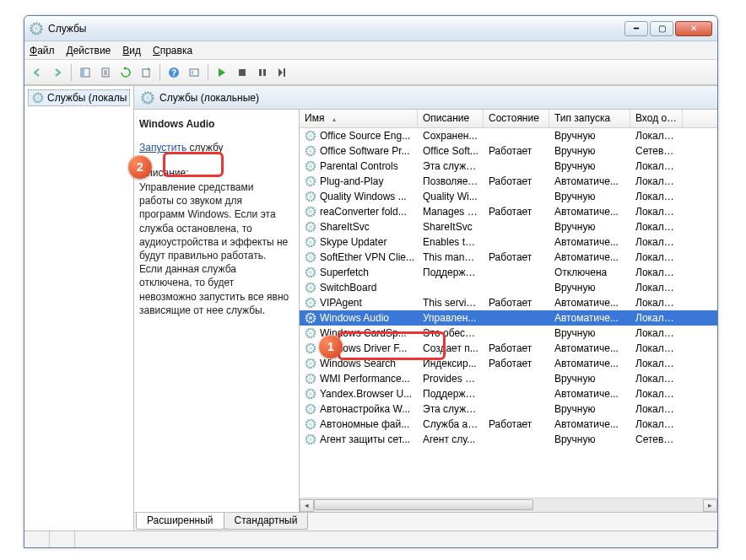 Image resolution: width=746 pixels, height=560 pixels. I want to click on stop-service-button, so click(242, 73).